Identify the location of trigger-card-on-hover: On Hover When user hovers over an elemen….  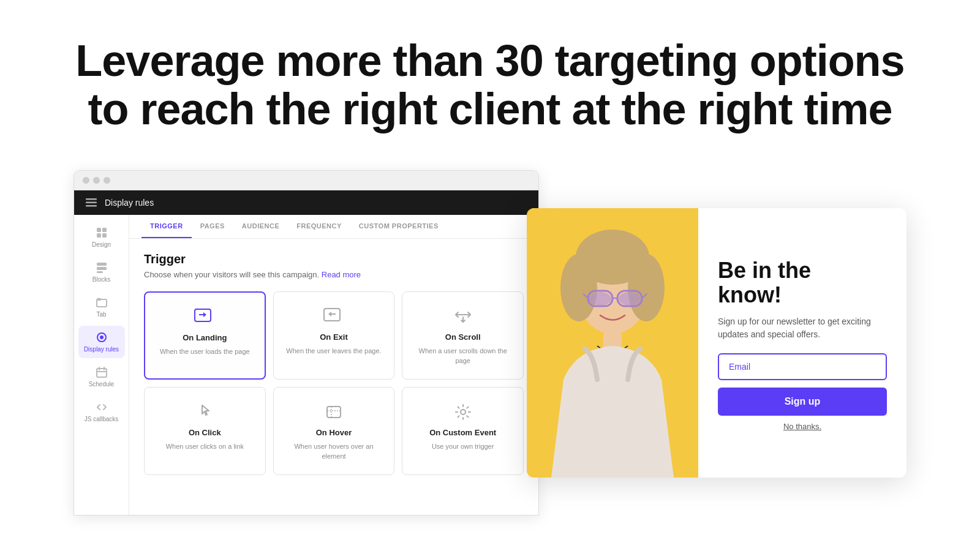
(334, 431).